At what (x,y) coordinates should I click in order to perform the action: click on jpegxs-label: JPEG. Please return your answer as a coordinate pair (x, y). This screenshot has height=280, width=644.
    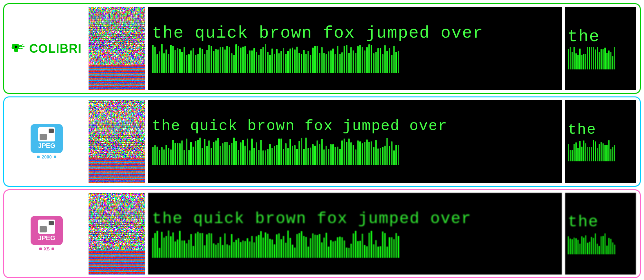
    Looking at the image, I should click on (46, 238).